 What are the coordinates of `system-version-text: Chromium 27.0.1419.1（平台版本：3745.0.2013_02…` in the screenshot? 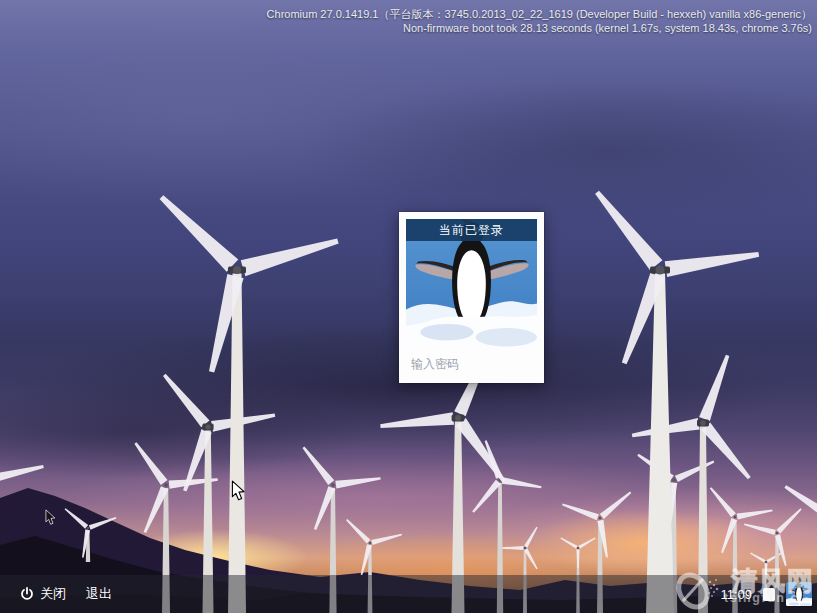 It's located at (540, 22).